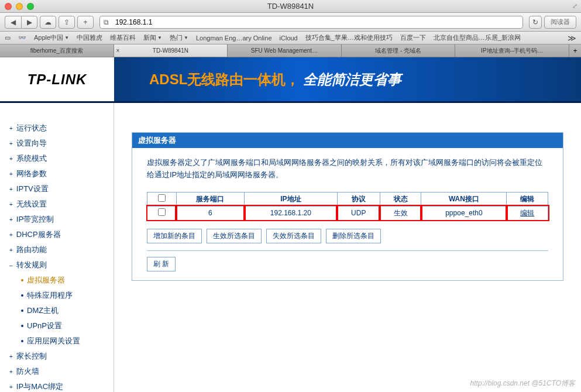 The width and height of the screenshot is (581, 392). I want to click on fullscreen-icon: ⤢, so click(575, 6).